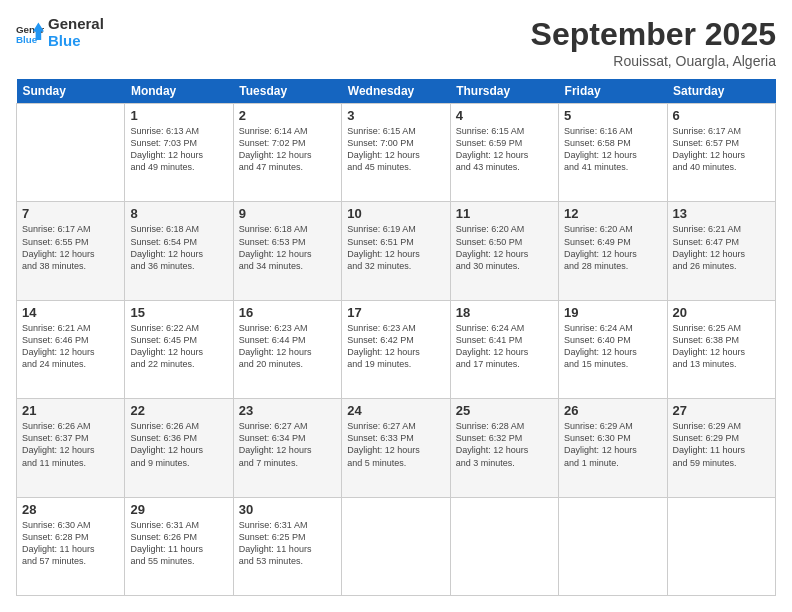 The width and height of the screenshot is (792, 612). I want to click on calendar-cell: 10Sunrise: 6:19 AMSunset: 6:51 PMDayligh…, so click(396, 251).